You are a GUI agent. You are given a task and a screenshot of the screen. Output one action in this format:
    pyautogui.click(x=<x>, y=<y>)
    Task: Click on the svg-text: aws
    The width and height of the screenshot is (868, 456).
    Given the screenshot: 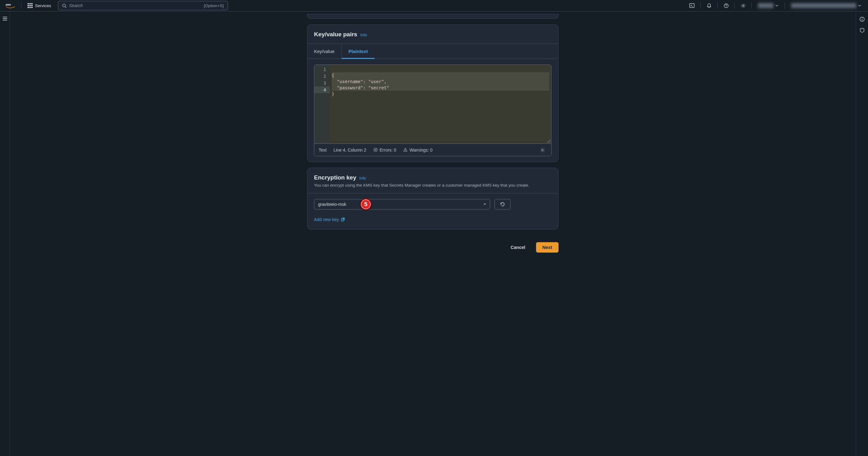 What is the action you would take?
    pyautogui.click(x=8, y=5)
    